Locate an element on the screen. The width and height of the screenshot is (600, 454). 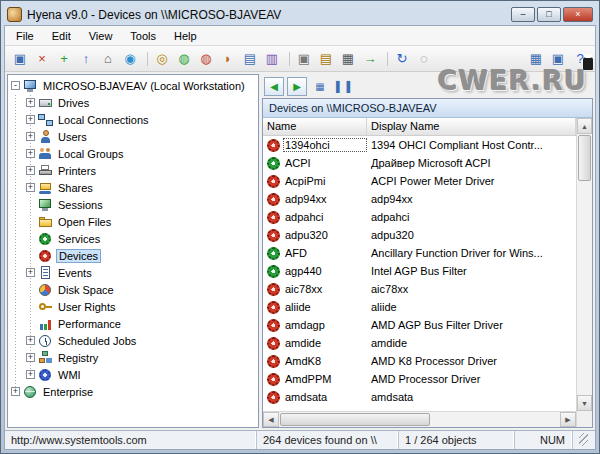
shares-icon: ▤ is located at coordinates (250, 59).